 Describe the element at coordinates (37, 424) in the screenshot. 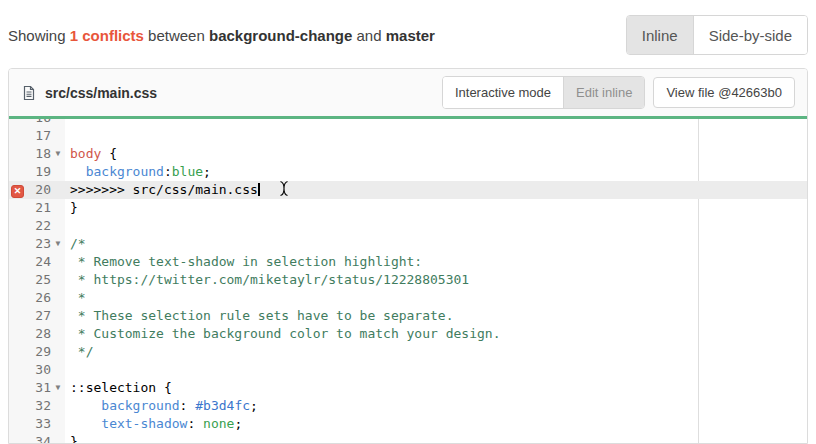

I see `gutter: 33` at that location.